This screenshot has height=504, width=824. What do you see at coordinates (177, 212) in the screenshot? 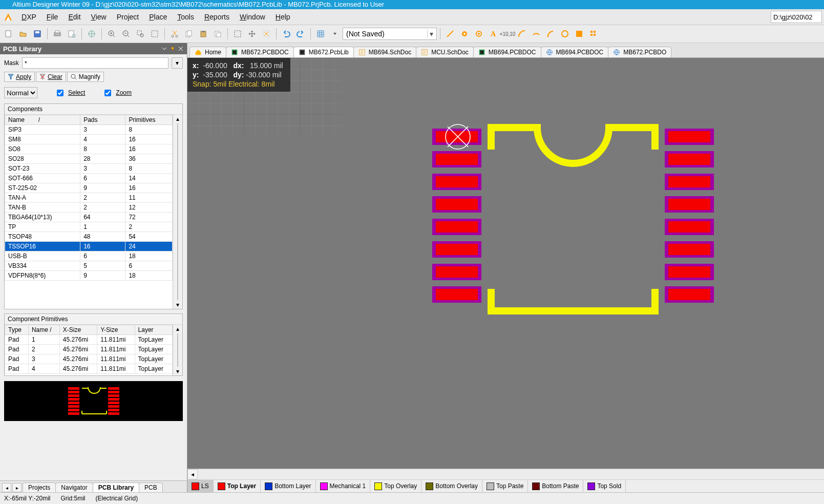
I see `components-scrollbar: ▴ ▾` at bounding box center [177, 212].